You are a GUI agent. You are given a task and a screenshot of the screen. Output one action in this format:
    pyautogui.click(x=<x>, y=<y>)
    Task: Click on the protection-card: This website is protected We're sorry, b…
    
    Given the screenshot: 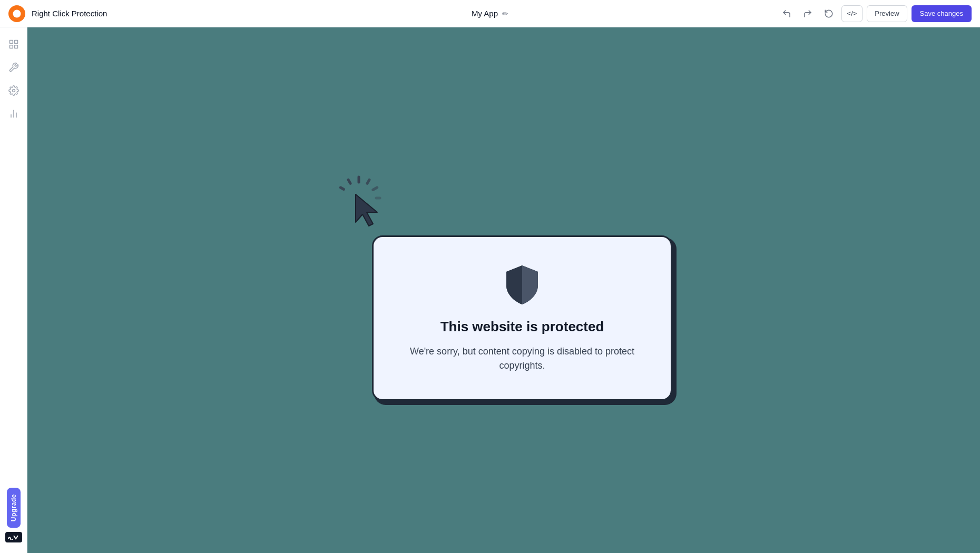 What is the action you would take?
    pyautogui.click(x=522, y=318)
    